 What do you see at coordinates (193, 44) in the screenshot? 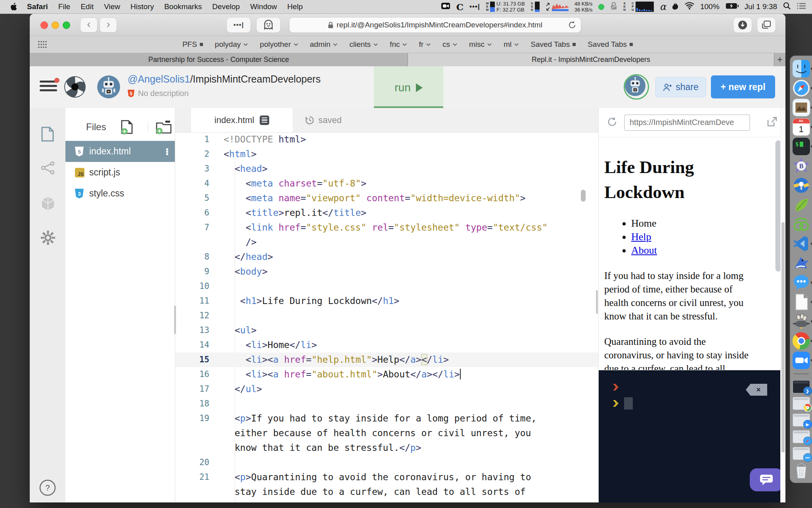
I see `bookmark-pfs-0: PFS` at bounding box center [193, 44].